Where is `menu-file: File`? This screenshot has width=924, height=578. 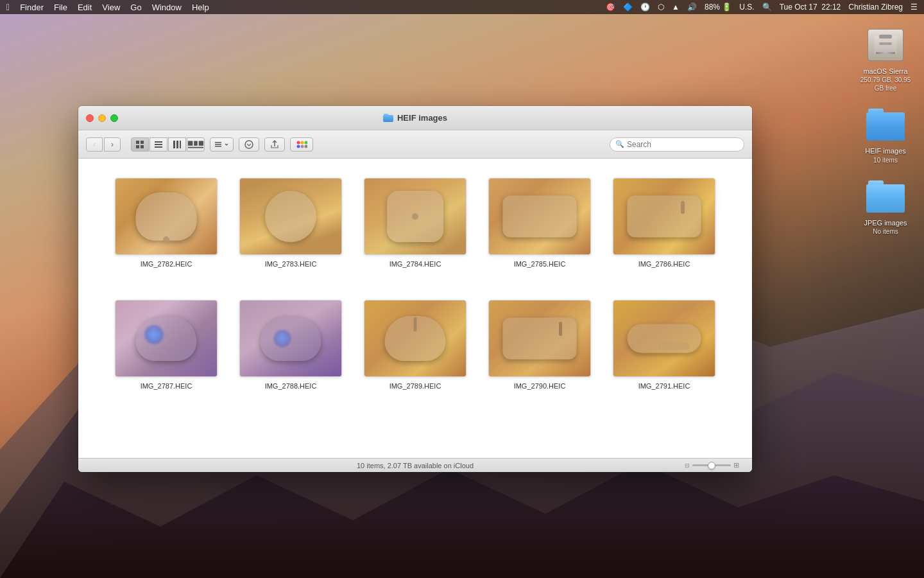 menu-file: File is located at coordinates (60, 8).